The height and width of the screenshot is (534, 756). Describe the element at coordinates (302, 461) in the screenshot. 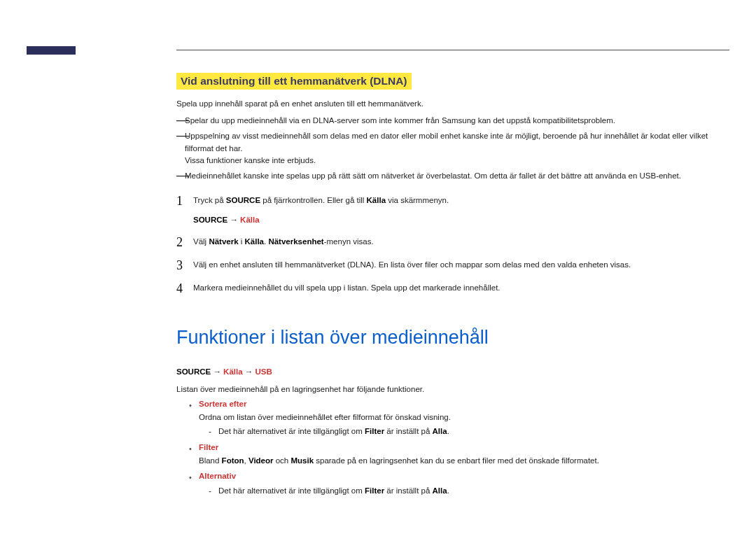

I see `keyword-musik: Musik` at that location.